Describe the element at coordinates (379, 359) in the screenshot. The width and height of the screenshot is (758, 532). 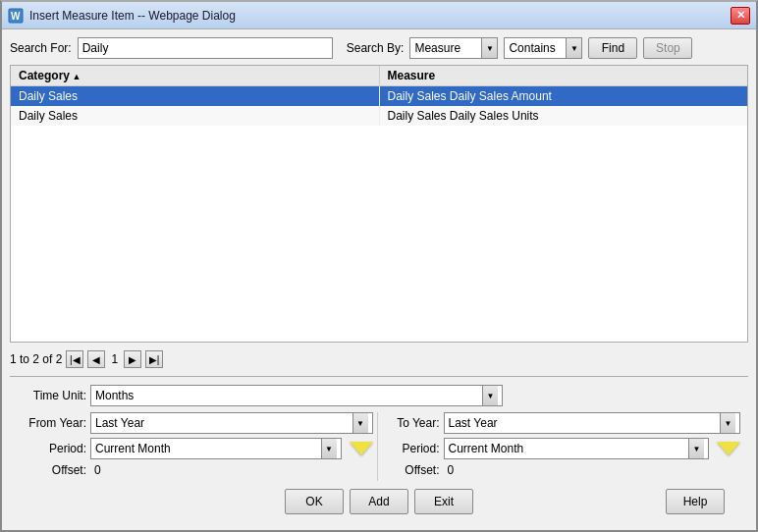
I see `pagination: 1 to 2 of 2 |◀ ◀ 1 ▶ ▶|` at that location.